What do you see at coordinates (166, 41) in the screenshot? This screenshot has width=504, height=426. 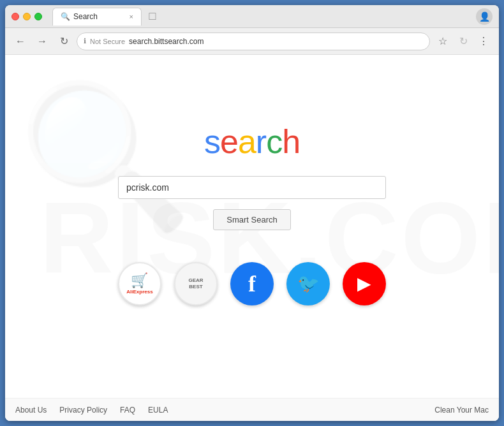 I see `url-display: search.bittsearch.com` at bounding box center [166, 41].